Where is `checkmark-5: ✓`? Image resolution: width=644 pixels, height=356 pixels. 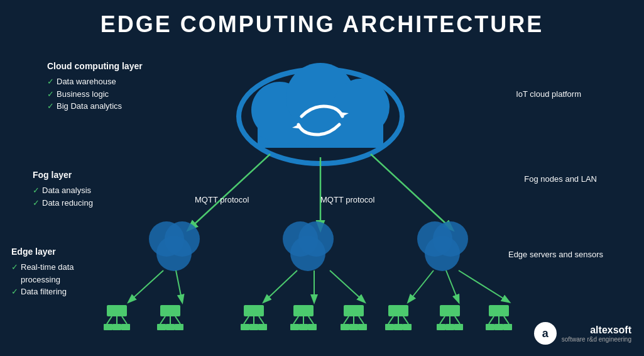 checkmark-5: ✓ is located at coordinates (36, 203).